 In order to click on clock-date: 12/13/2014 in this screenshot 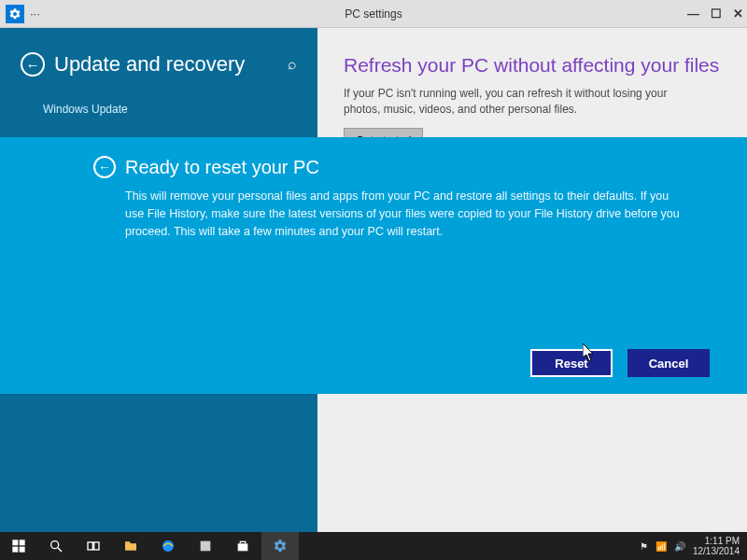, I will do `click(716, 552)`.